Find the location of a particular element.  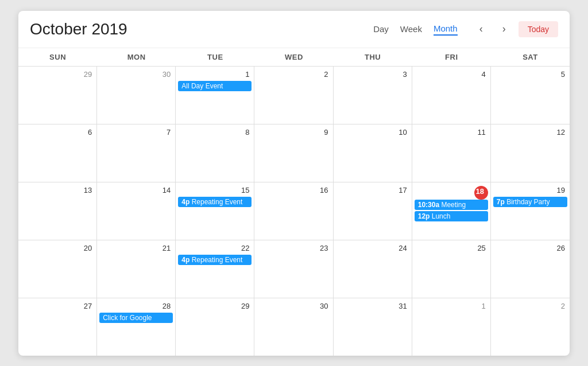

day-cell: 25 is located at coordinates (451, 269).